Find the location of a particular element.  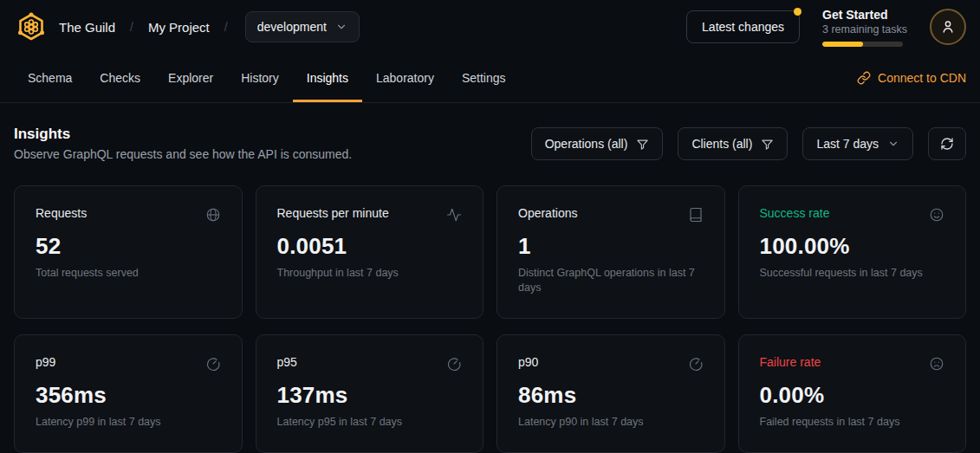

tab-schema: Schema is located at coordinates (50, 78).